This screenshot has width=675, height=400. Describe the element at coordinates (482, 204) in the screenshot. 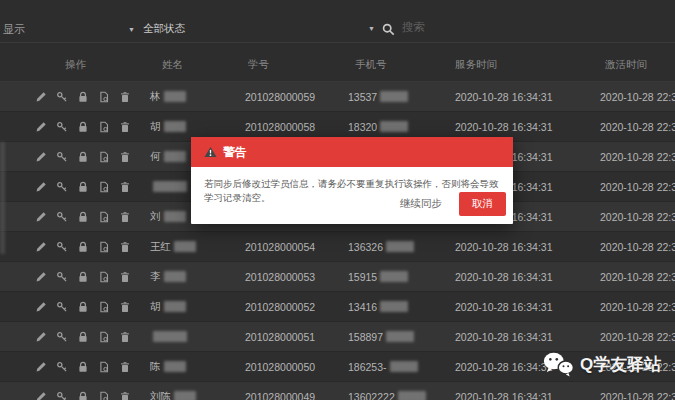

I see `cancel-button: 取消` at that location.